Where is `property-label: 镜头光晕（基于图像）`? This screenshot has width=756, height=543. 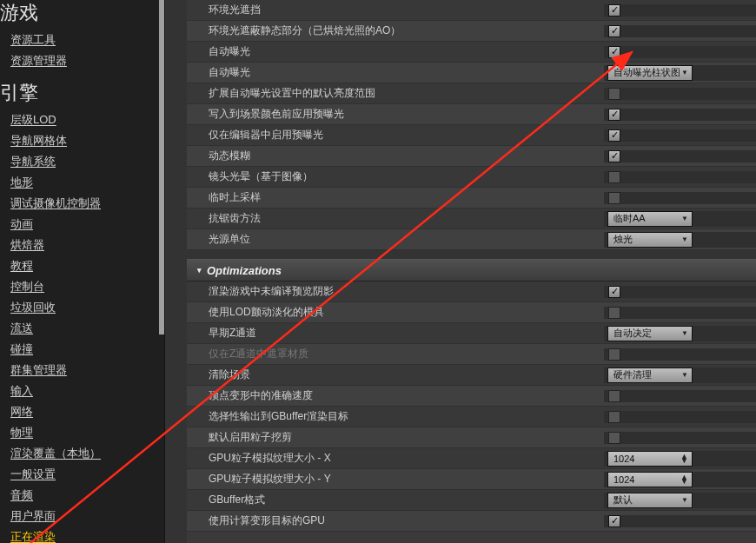
property-label: 镜头光晕（基于图像） is located at coordinates (395, 177).